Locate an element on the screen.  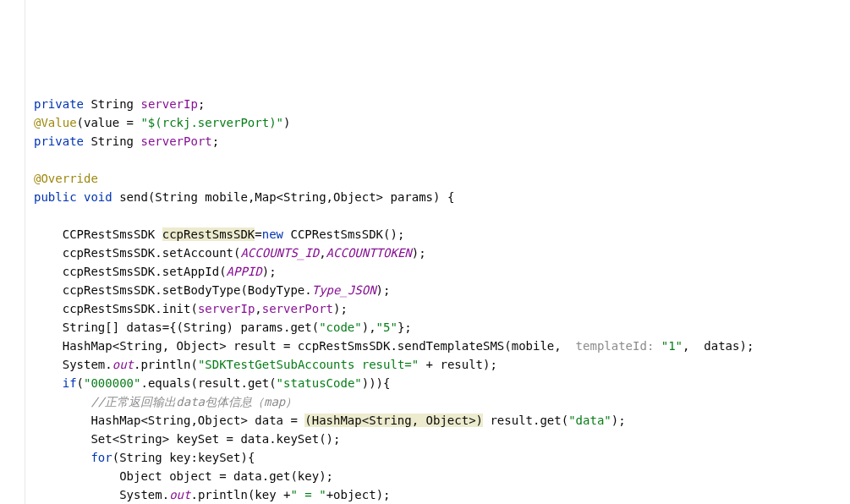
code-line: ccpRestSmsSDK.init(serverIp,serverPort); is located at coordinates (441, 309).